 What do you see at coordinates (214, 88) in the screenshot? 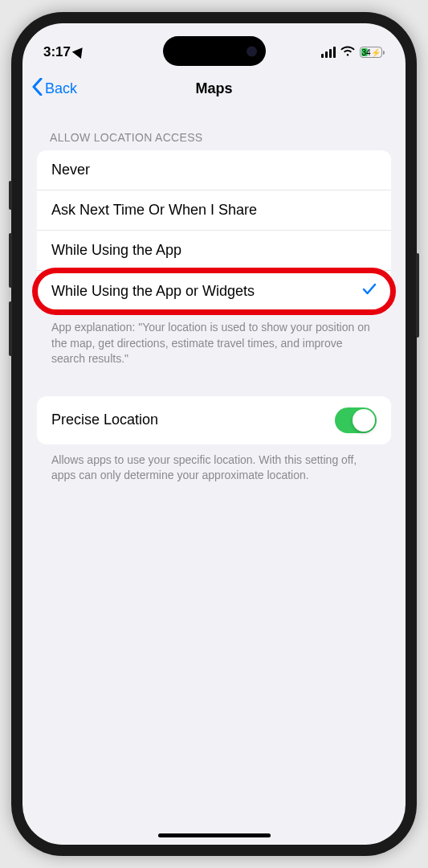
I see `page-title: Maps` at bounding box center [214, 88].